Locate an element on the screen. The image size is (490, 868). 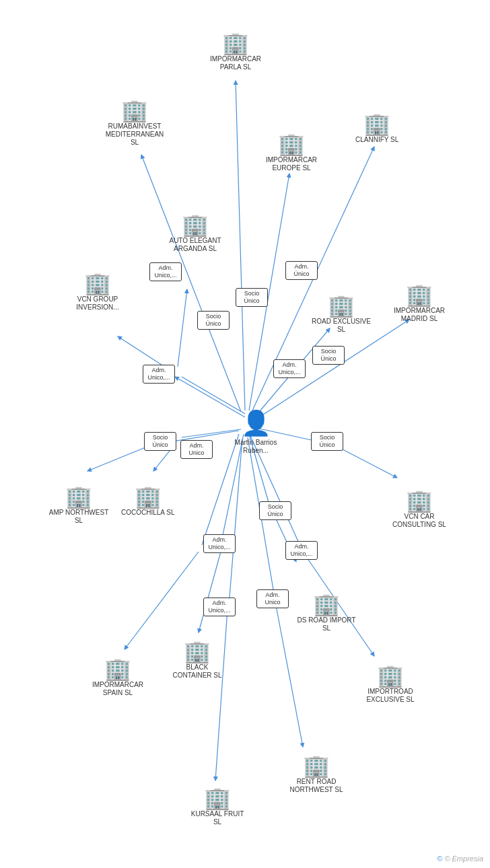
ds-road-import-label: DS ROAD IMPORT SL is located at coordinates (326, 624).